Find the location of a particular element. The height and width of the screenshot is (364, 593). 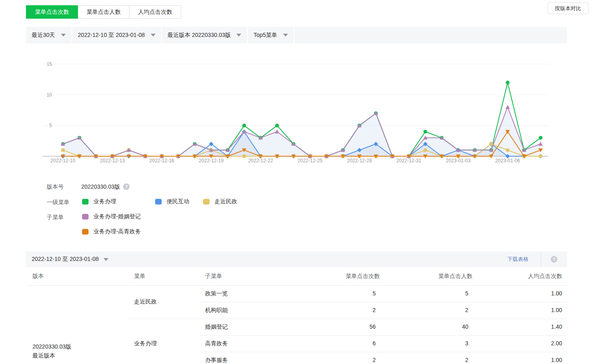

legend-entry-便民互动: 便民互动 is located at coordinates (179, 202).